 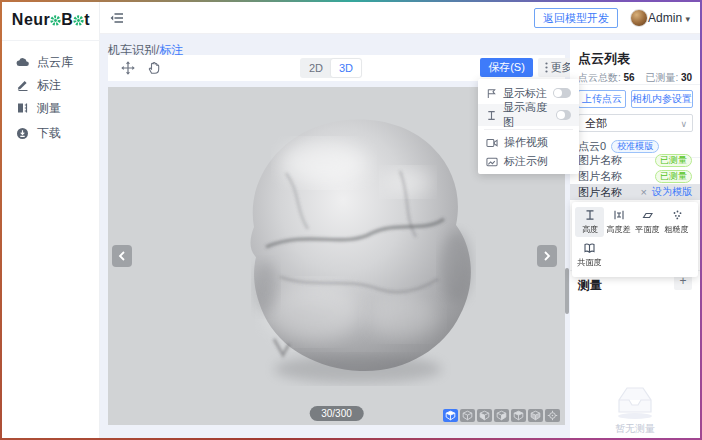 I want to click on user-name: Admin, so click(x=665, y=18).